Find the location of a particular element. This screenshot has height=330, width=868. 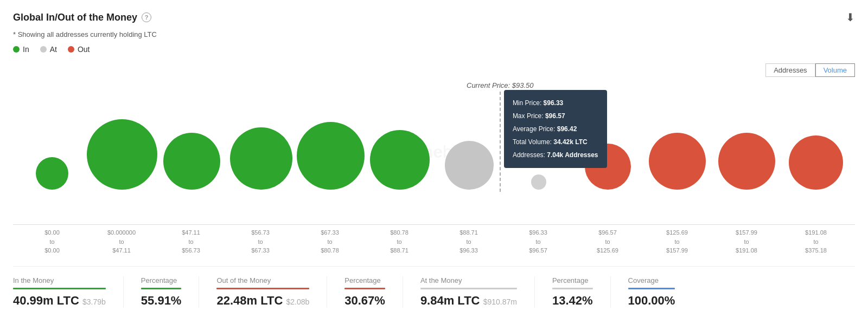

stat-underline-pct-out is located at coordinates (365, 288).